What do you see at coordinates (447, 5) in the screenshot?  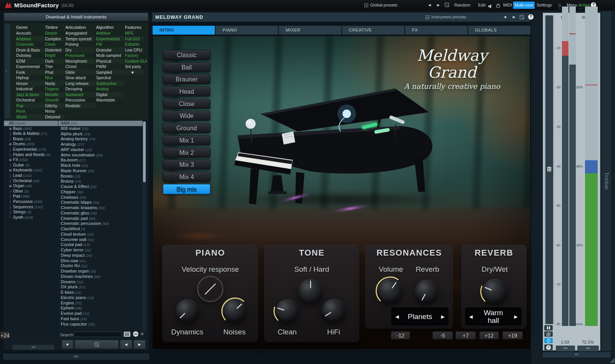 I see `random-preset-icon` at bounding box center [447, 5].